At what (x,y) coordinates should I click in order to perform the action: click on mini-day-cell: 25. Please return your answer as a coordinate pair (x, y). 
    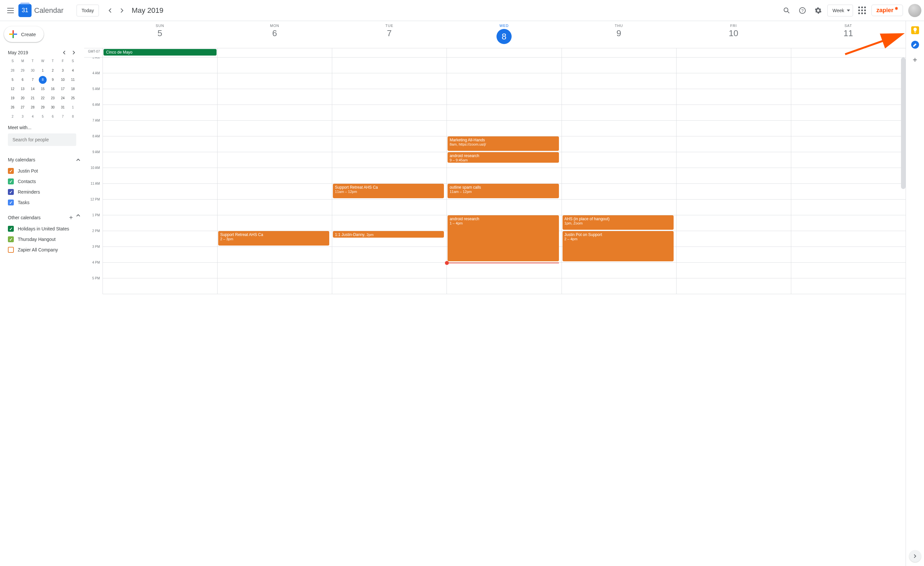
    Looking at the image, I should click on (73, 98).